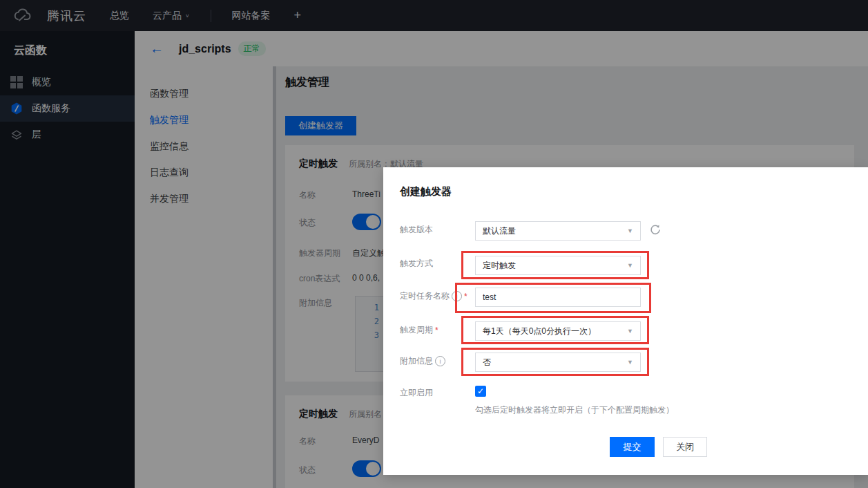 This screenshot has height=488, width=868. What do you see at coordinates (633, 447) in the screenshot?
I see `submit-button: 提交` at bounding box center [633, 447].